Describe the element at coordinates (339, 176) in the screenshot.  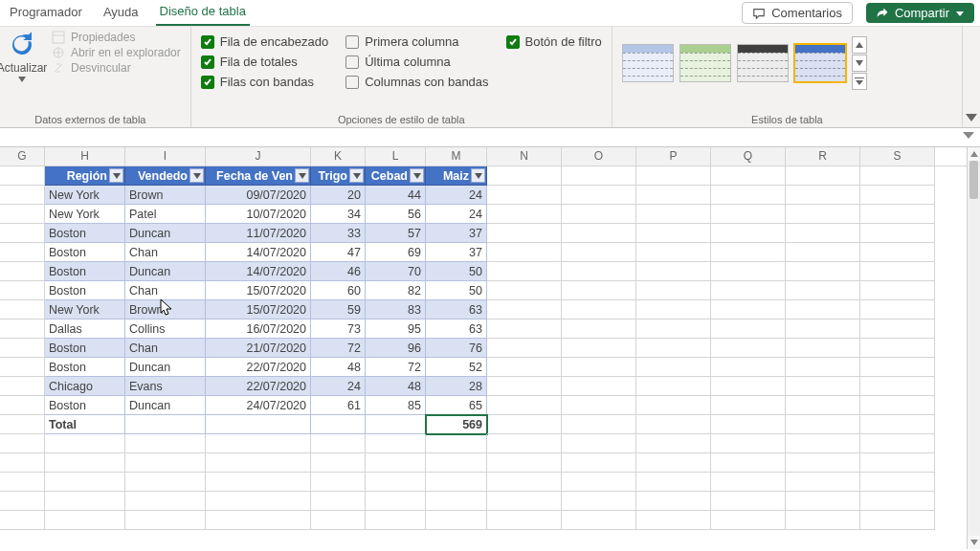
I see `table-header-Trigo: Trigo` at that location.